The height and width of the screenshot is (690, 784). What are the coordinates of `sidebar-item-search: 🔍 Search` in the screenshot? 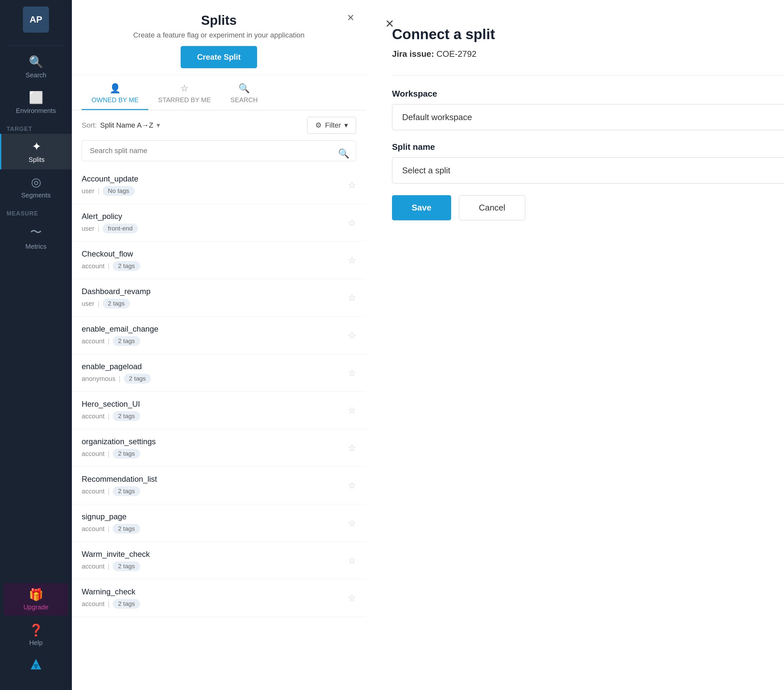 It's located at (36, 67).